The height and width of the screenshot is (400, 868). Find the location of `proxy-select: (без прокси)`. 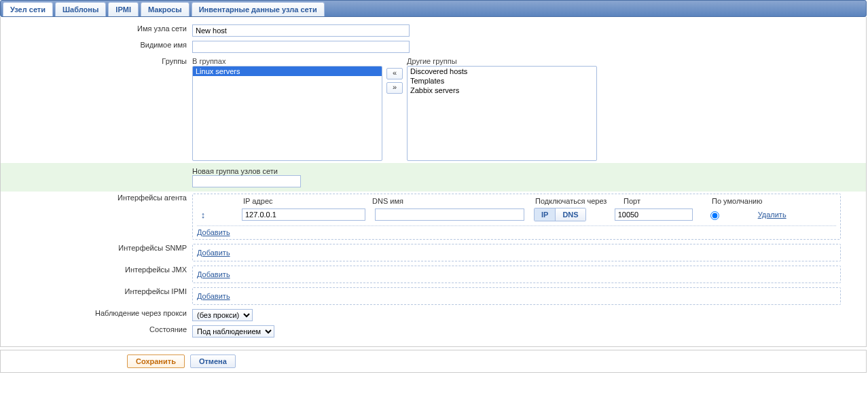

proxy-select: (без прокси) is located at coordinates (223, 315).